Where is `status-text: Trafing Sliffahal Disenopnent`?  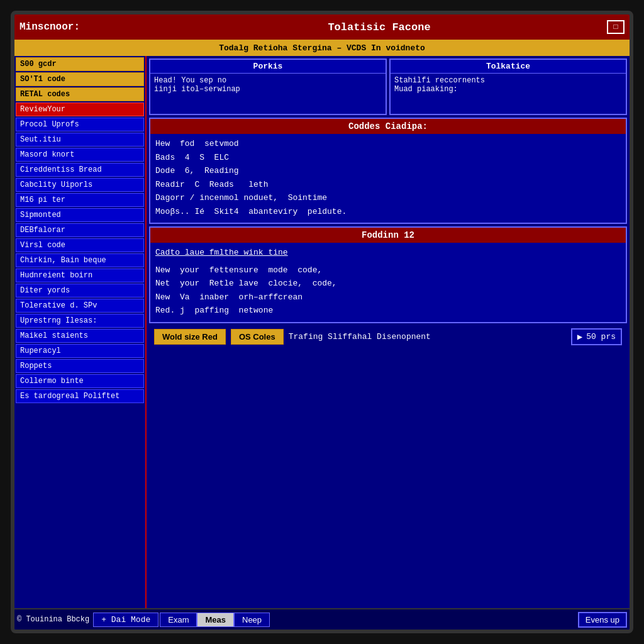 status-text: Trafing Sliffahal Disenopnent is located at coordinates (428, 337).